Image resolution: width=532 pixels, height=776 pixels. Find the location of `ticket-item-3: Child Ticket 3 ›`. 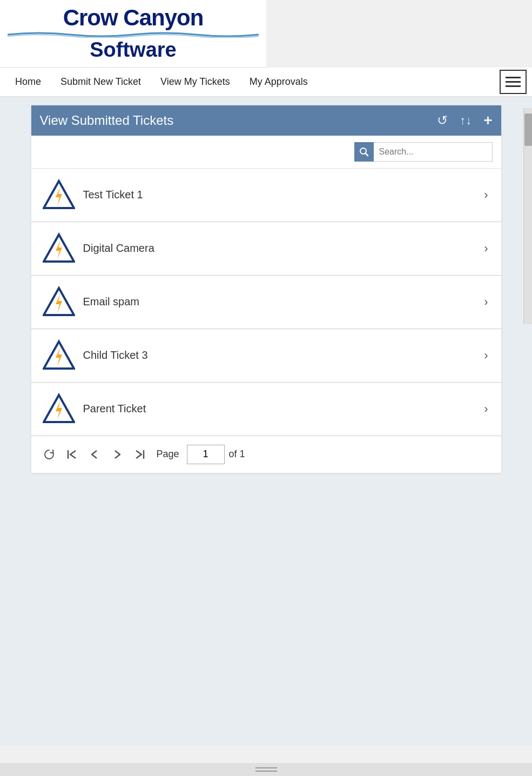

ticket-item-3: Child Ticket 3 › is located at coordinates (266, 356).